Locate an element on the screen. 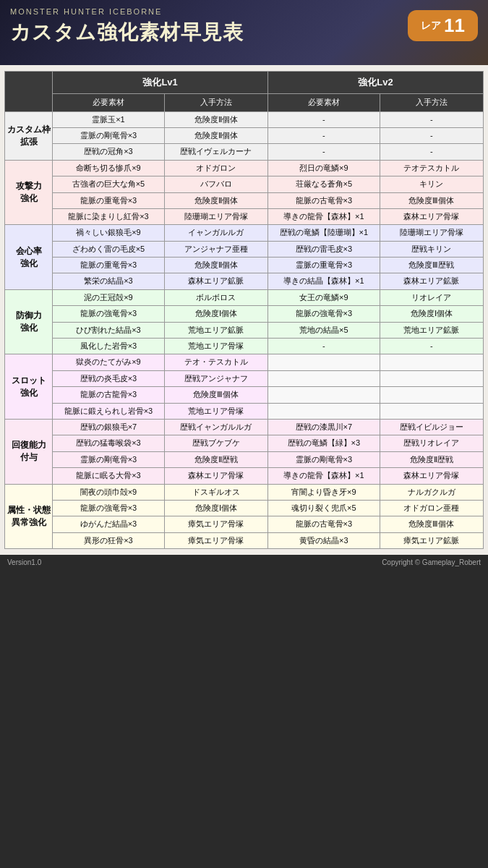 This screenshot has width=488, height=868. material-cell: 霊脈玉×1 is located at coordinates (108, 119).